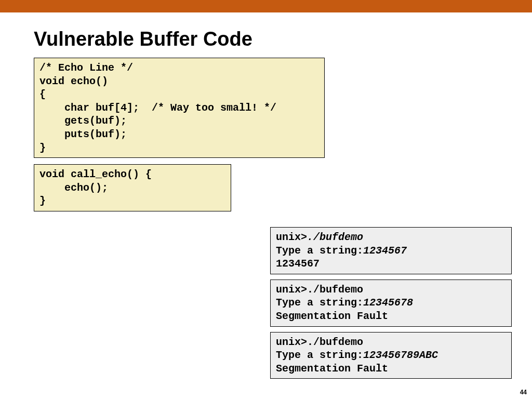 This screenshot has width=532, height=399. Describe the element at coordinates (283, 39) in the screenshot. I see `slide-title: Vulnerable Buffer Code` at that location.